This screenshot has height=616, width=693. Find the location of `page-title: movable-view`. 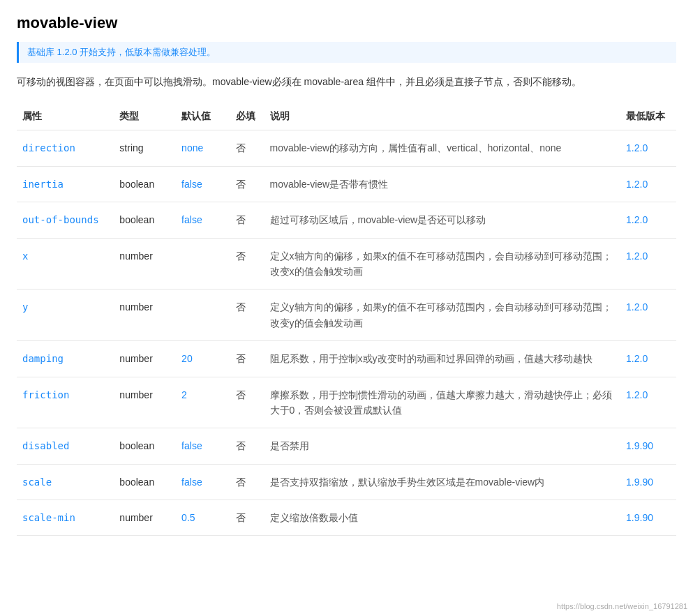

page-title: movable-view is located at coordinates (346, 23).